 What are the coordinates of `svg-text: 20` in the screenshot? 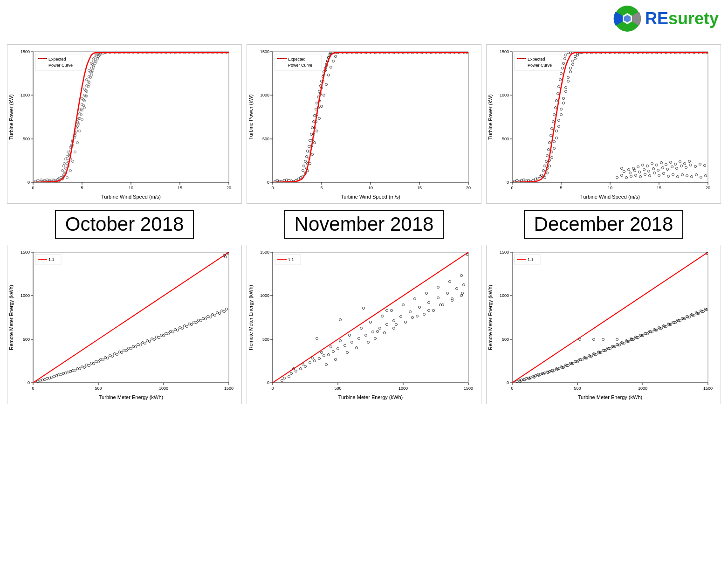 It's located at (468, 188).